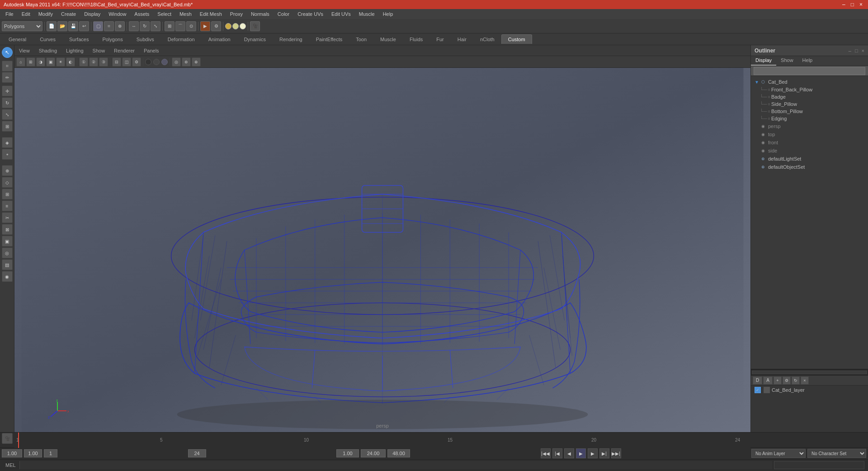  Describe the element at coordinates (807, 61) in the screenshot. I see `outliner-tab-help: Help` at that location.